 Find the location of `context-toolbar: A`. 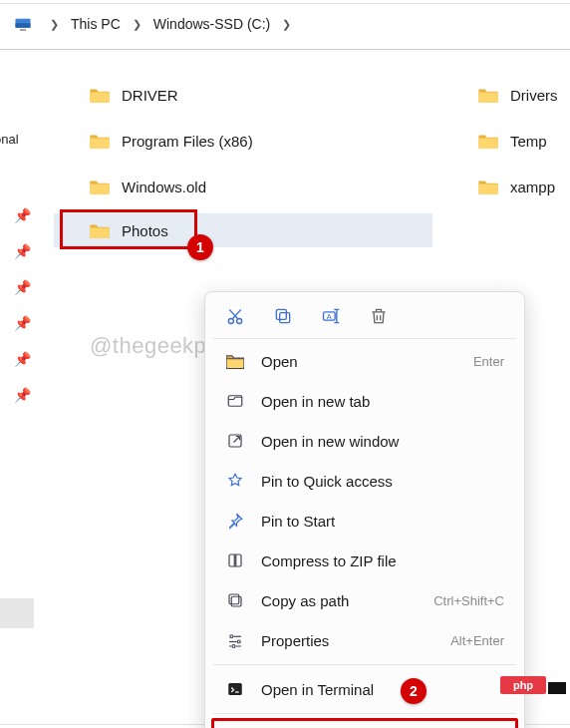

context-toolbar: A is located at coordinates (365, 317).